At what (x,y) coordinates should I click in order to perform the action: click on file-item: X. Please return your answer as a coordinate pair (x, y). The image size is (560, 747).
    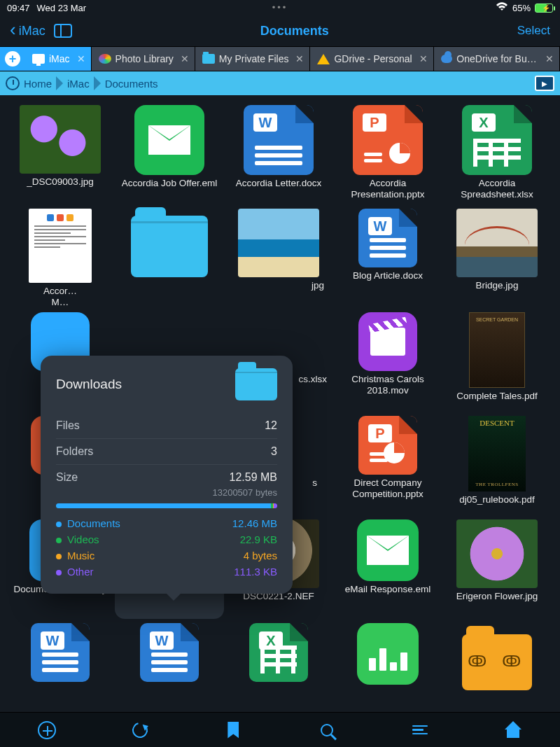
    Looking at the image, I should click on (279, 657).